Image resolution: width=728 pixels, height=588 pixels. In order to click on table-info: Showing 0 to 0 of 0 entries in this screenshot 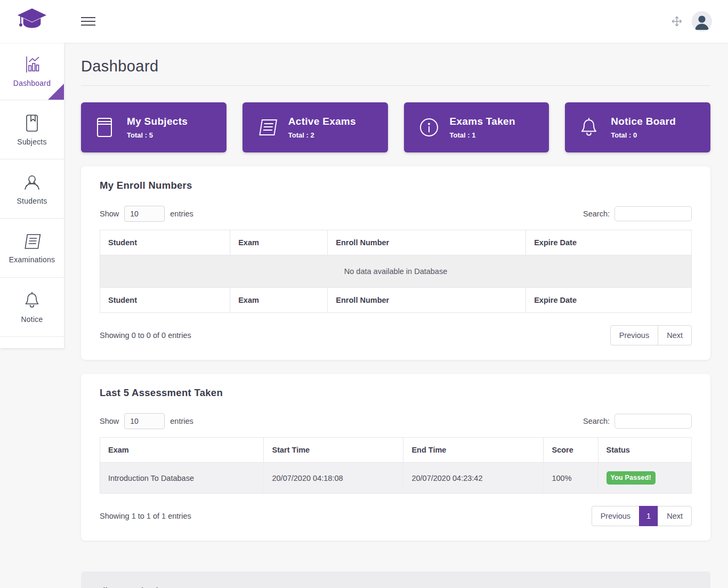, I will do `click(145, 335)`.